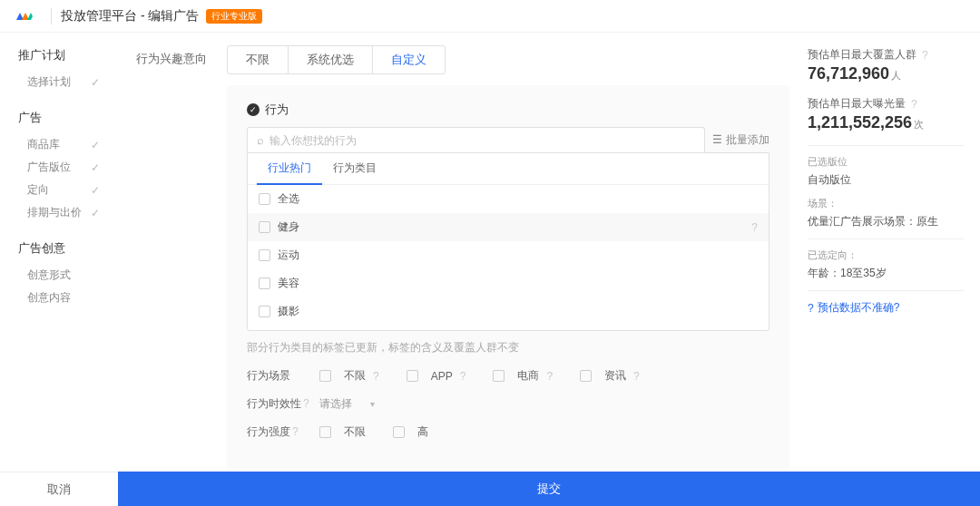 The height and width of the screenshot is (506, 980). I want to click on stat-exposure-label: 预估单日最大曝光量?, so click(886, 103).